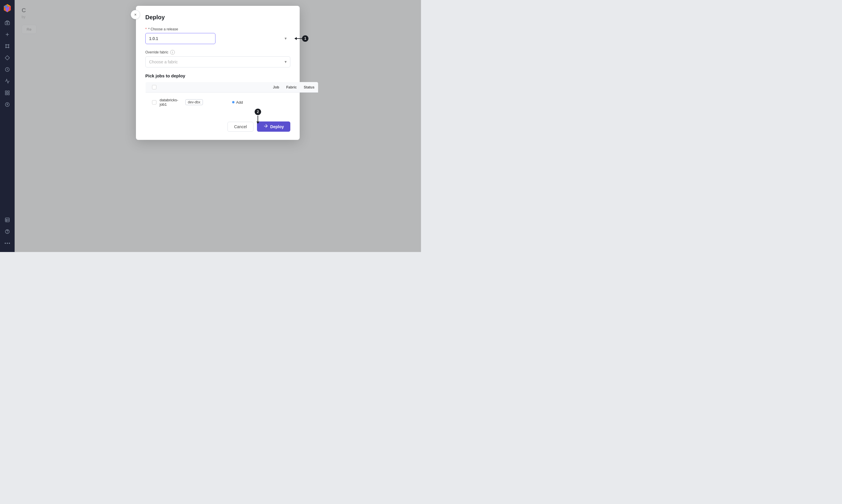 Image resolution: width=842 pixels, height=504 pixels. Describe the element at coordinates (169, 102) in the screenshot. I see `td-job: databricks-job1` at that location.